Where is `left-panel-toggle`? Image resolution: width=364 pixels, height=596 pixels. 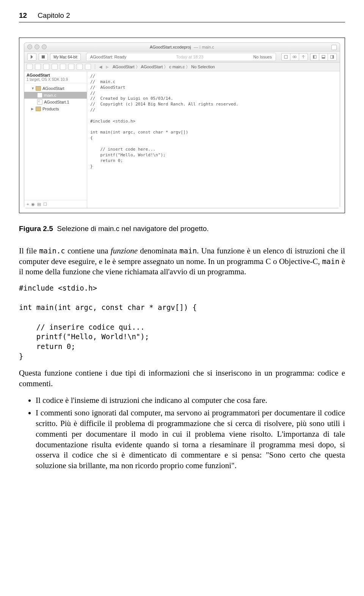 left-panel-toggle is located at coordinates (315, 57).